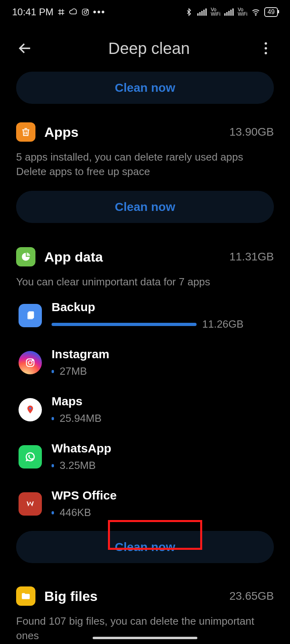 This screenshot has width=290, height=644. What do you see at coordinates (30, 410) in the screenshot?
I see `maps-app-icon` at bounding box center [30, 410].